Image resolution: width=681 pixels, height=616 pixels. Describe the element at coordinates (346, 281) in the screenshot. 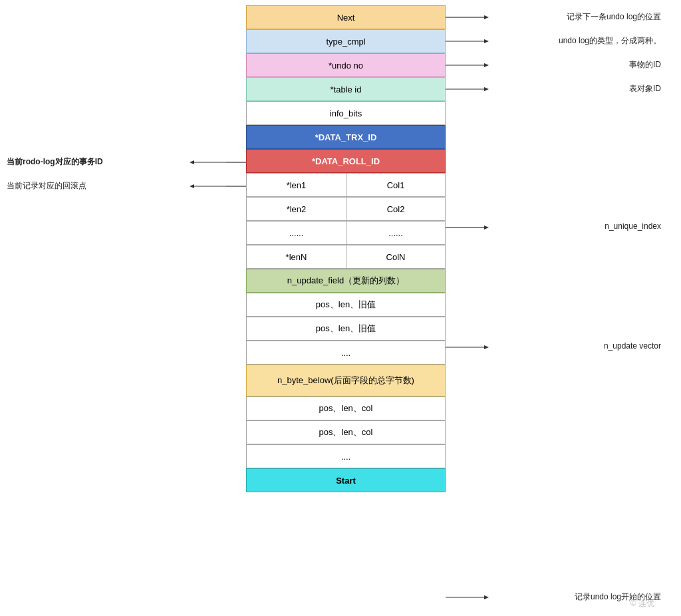

I see `box-n-update-field: n_update_field（更新的列数）` at that location.